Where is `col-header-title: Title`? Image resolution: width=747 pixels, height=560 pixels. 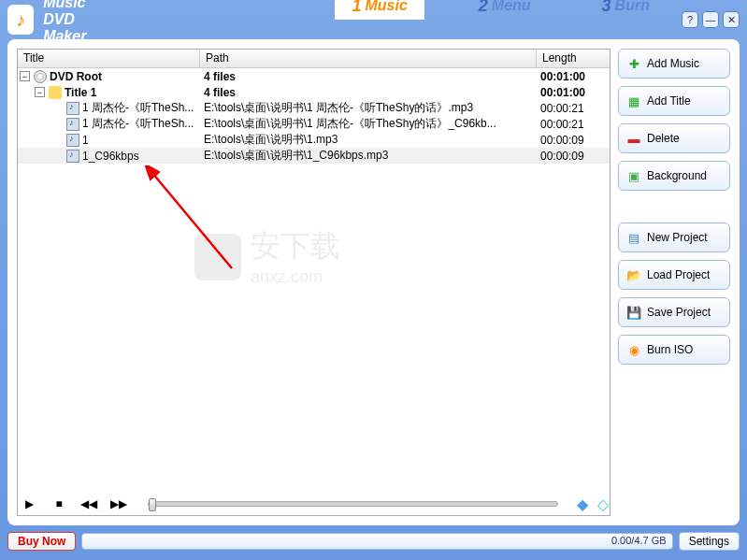
col-header-title: Title is located at coordinates (108, 58).